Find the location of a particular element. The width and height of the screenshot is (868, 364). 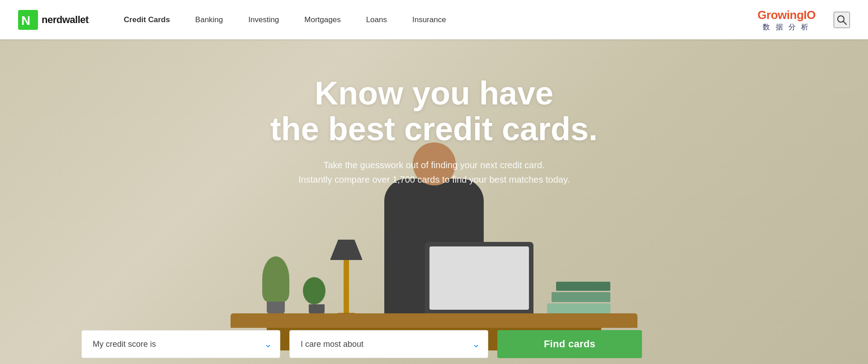

header-right: GrowingIO 数 据 分 析 is located at coordinates (804, 19).